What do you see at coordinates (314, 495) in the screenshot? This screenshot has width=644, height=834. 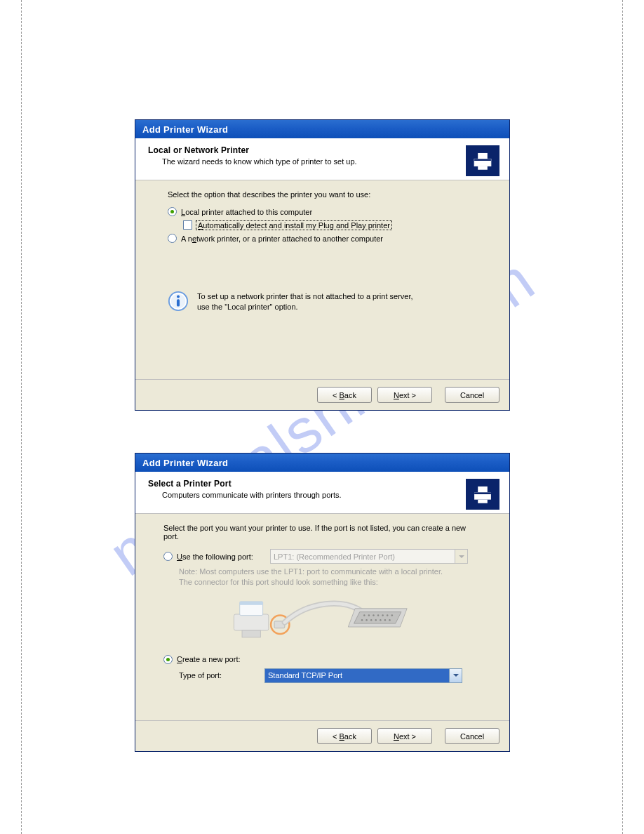 I see `header-subtitle: Computers communicate with printers thro…` at bounding box center [314, 495].